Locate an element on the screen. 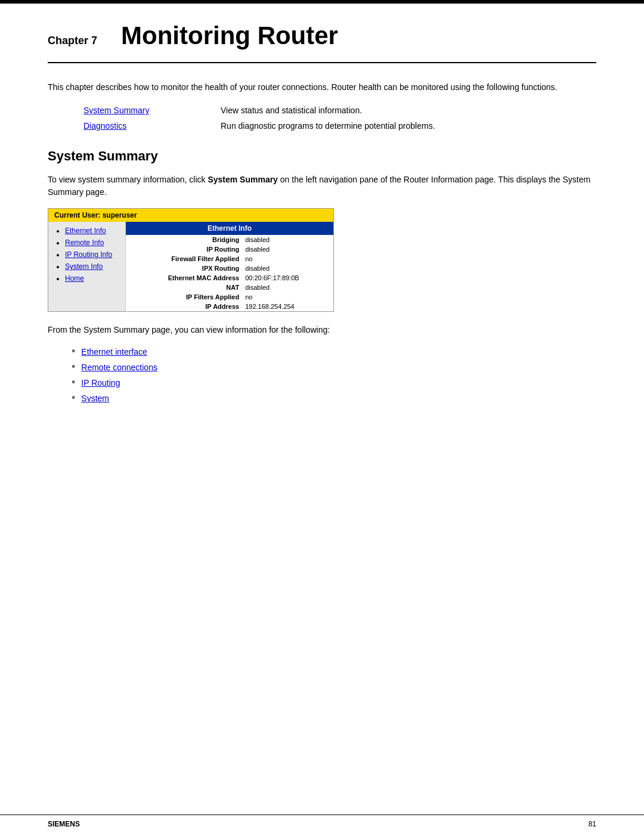 The image size is (644, 833). router-row-label: Bridging is located at coordinates (184, 240).